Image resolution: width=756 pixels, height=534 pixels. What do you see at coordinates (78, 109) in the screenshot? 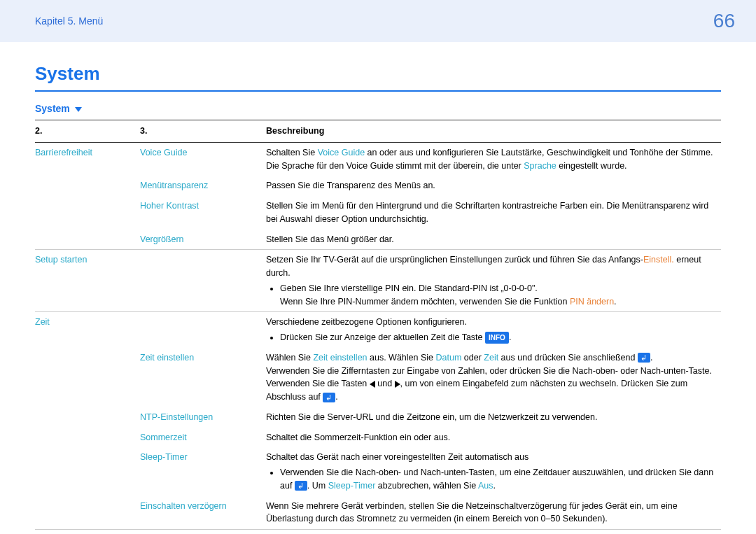
I see `triangle-down-icon` at bounding box center [78, 109].